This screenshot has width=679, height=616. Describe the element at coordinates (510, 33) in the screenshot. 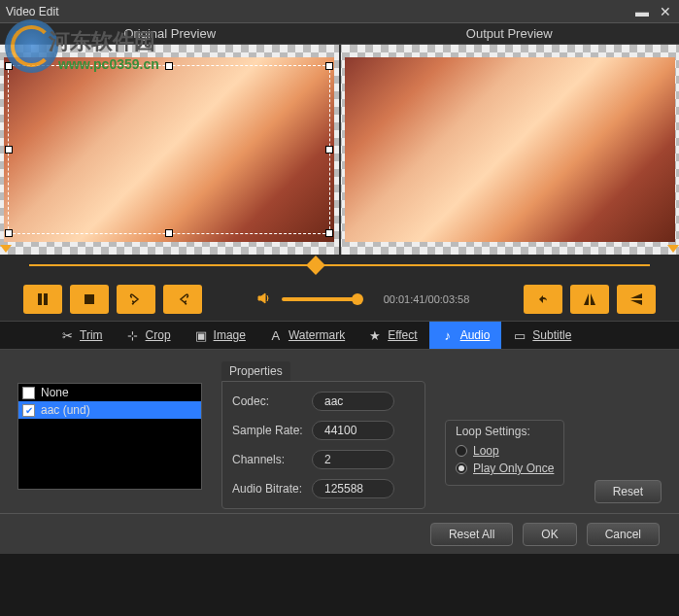

I see `output-preview-label: Output Preview` at that location.